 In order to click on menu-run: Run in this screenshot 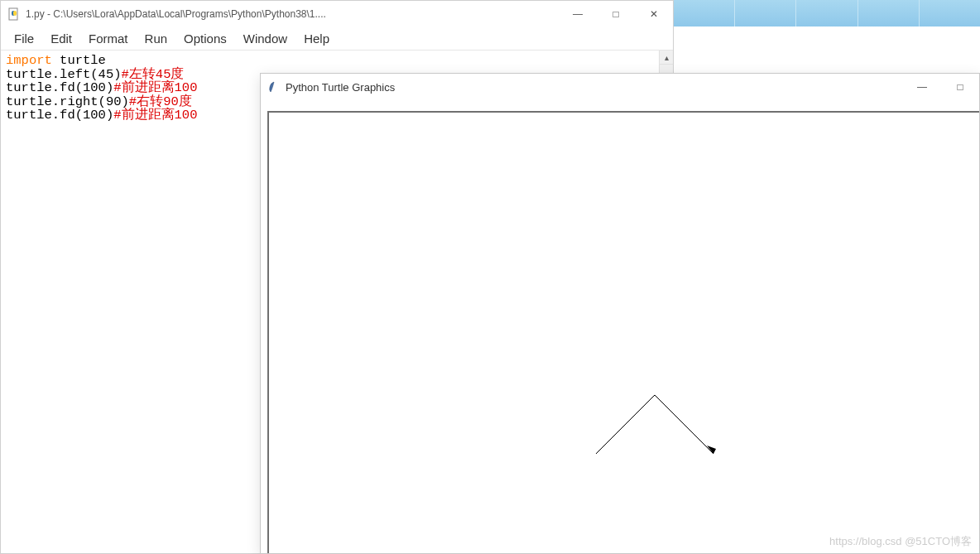, I will do `click(156, 38)`.